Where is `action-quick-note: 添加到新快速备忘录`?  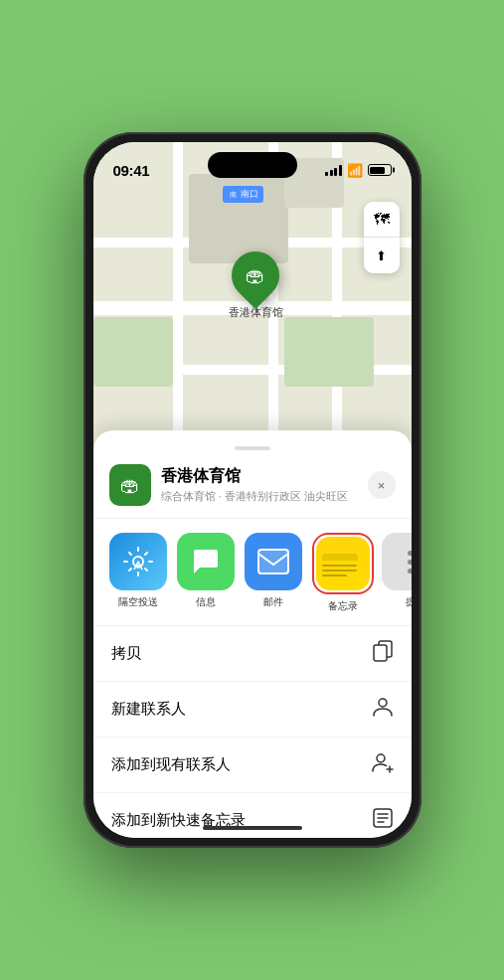
action-quick-note: 添加到新快速备忘录 is located at coordinates (252, 815).